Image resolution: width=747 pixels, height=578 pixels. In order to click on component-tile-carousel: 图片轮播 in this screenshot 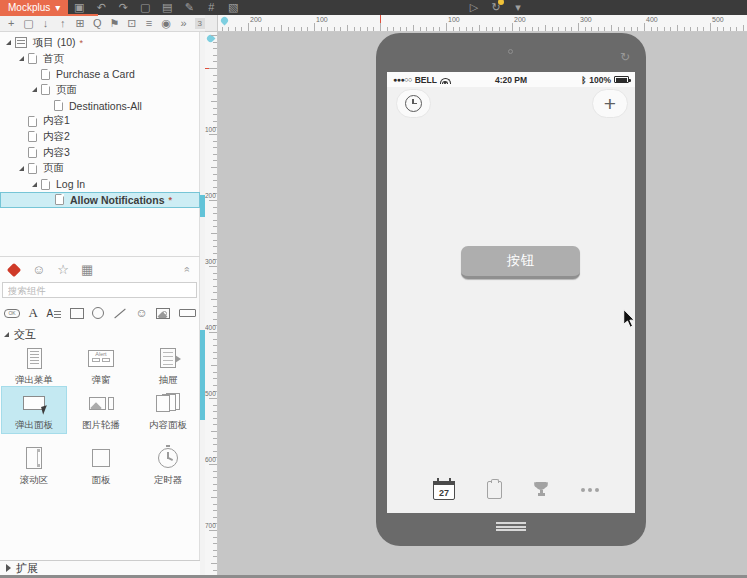, I will do `click(101, 410)`.